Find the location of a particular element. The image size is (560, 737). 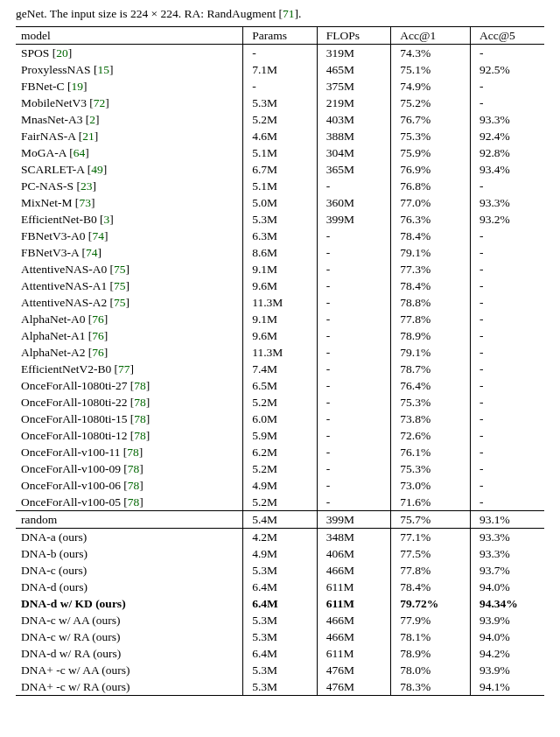

cell: 388M is located at coordinates (354, 137).